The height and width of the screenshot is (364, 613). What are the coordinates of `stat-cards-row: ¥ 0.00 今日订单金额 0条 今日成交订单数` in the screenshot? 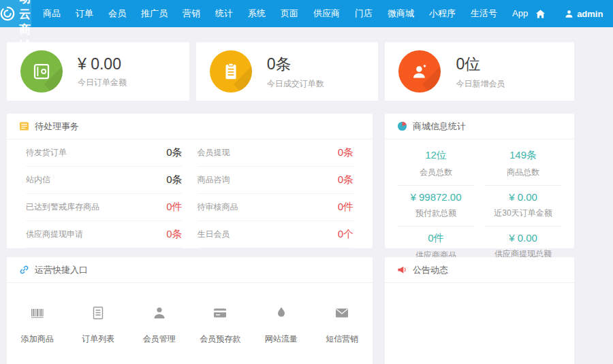 It's located at (290, 71).